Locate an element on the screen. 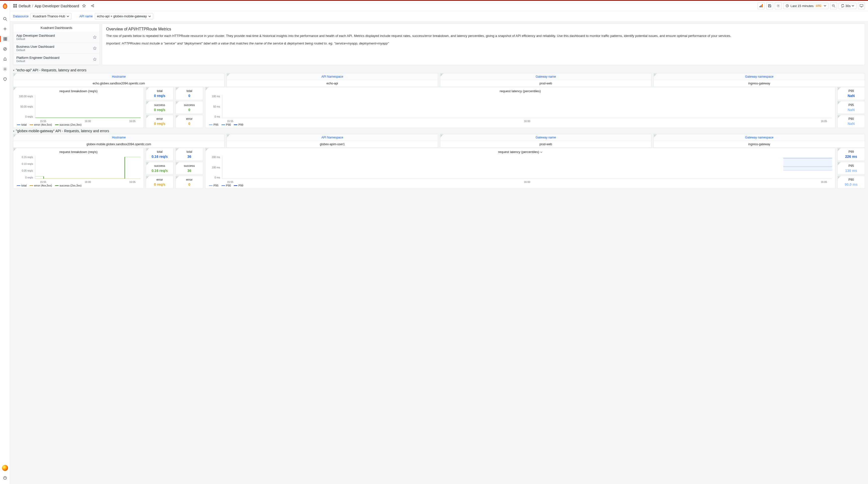  stat-success-rate: isuccess0.16 req/s is located at coordinates (160, 168).